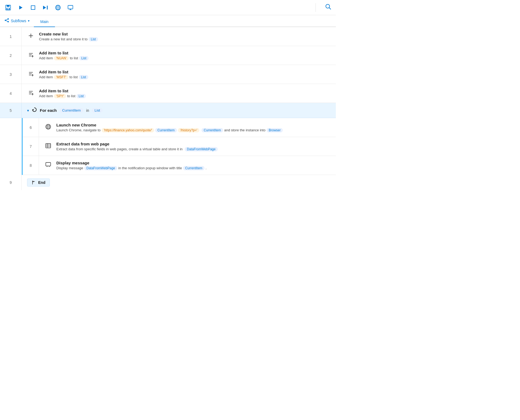 The height and width of the screenshot is (420, 520). I want to click on end-badge: End, so click(38, 183).